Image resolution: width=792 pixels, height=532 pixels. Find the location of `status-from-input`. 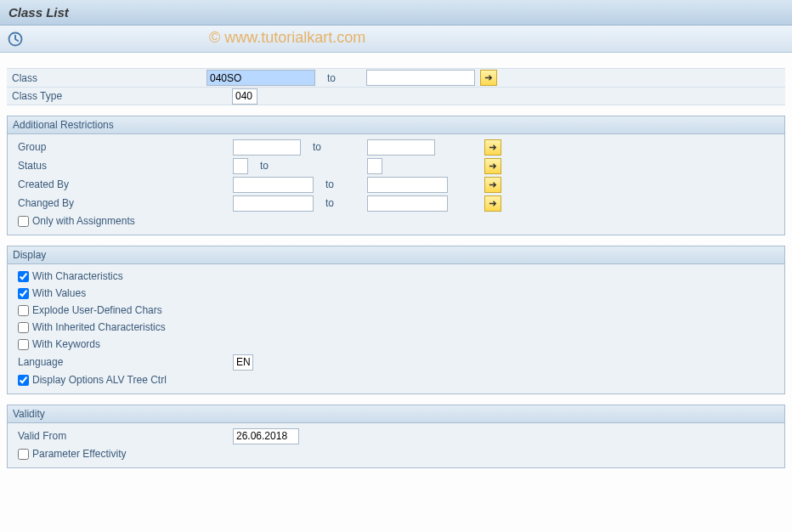

status-from-input is located at coordinates (240, 167).